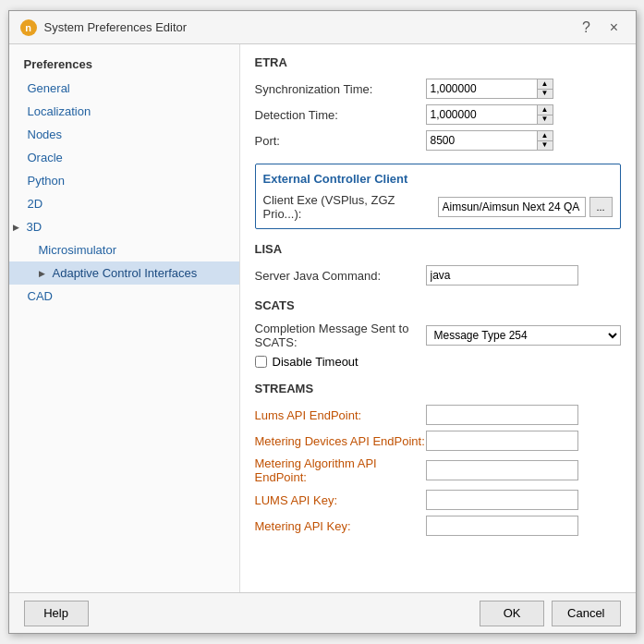 The image size is (644, 644). What do you see at coordinates (614, 28) in the screenshot?
I see `close-button: ×` at bounding box center [614, 28].